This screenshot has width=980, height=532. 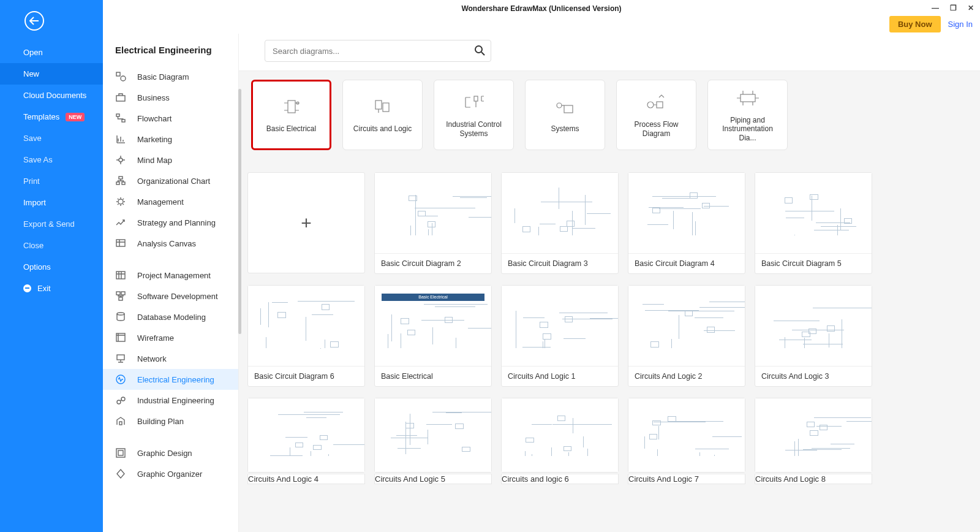 What do you see at coordinates (176, 223) in the screenshot?
I see `category-label: Strategy and Planning` at bounding box center [176, 223].